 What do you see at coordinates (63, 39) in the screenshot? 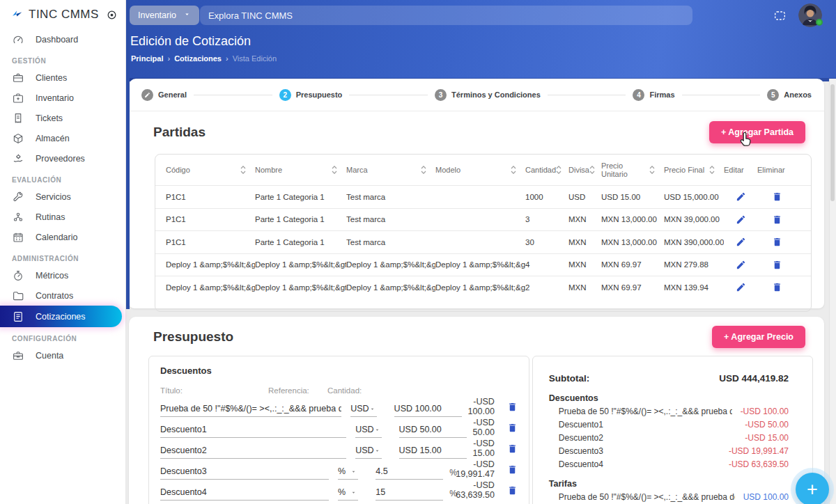
I see `sidebar-item-dashboard: Dashboard` at bounding box center [63, 39].